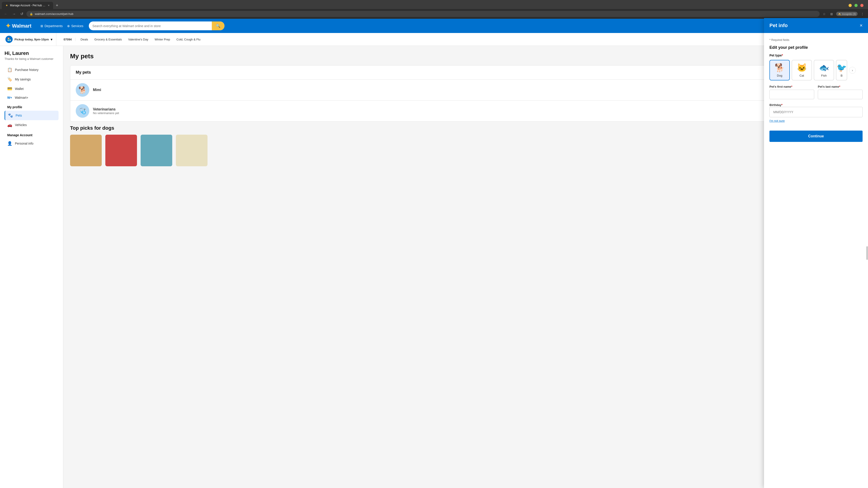 This screenshot has width=868, height=488. I want to click on vet-info: Veterinarians No veterinarians yet, so click(106, 111).